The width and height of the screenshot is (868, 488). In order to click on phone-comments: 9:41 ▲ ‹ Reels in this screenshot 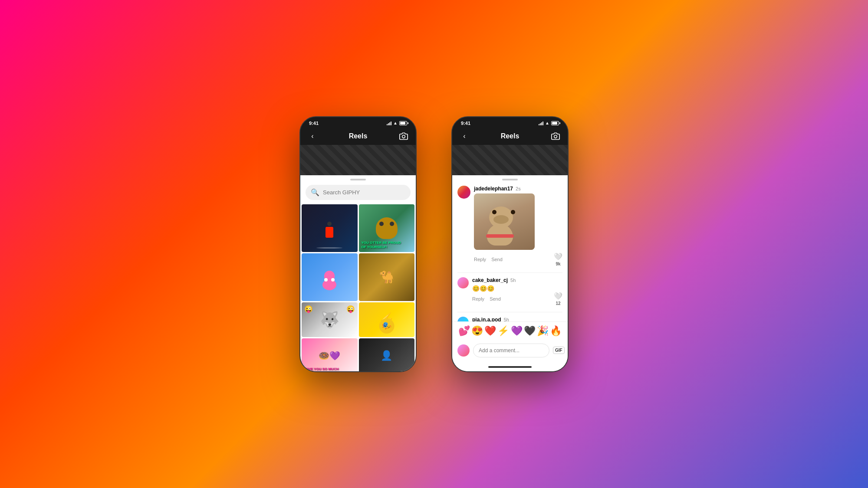, I will do `click(510, 244)`.